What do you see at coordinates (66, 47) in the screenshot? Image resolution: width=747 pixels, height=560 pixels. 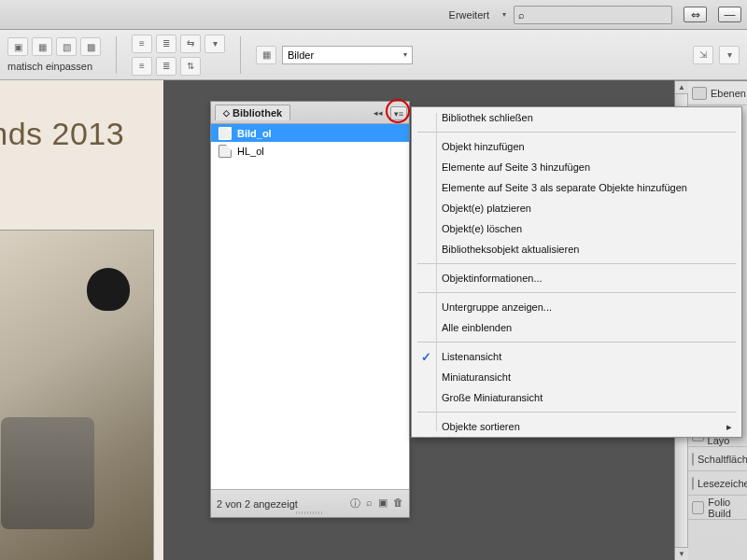 I see `frame-fit-frame-icon: ▧` at bounding box center [66, 47].